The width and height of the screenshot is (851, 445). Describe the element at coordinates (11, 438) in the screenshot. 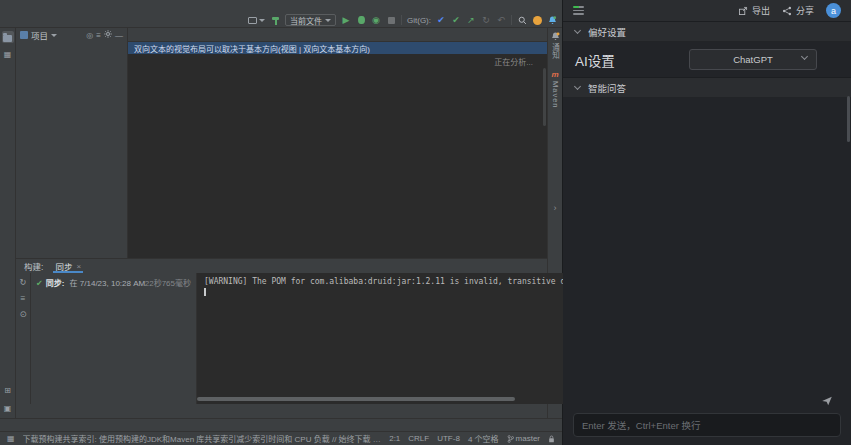

I see `layout-icon: ▦` at that location.